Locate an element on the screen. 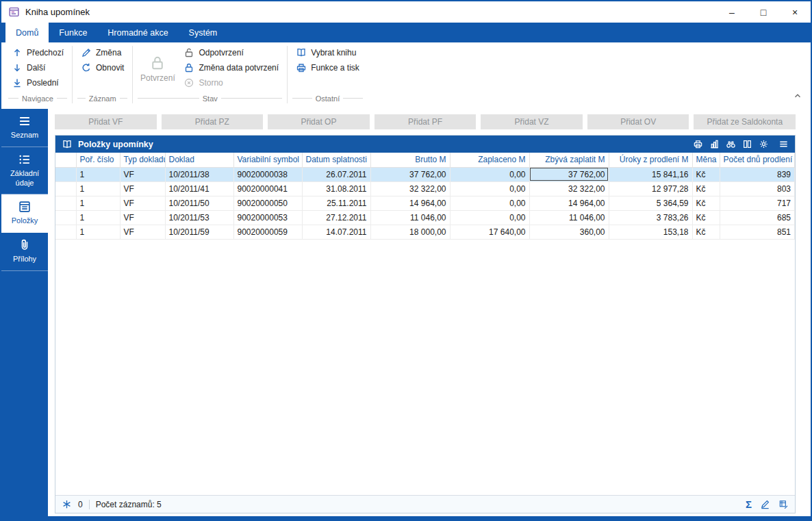  table-cell: 18 000,00 is located at coordinates (410, 231).